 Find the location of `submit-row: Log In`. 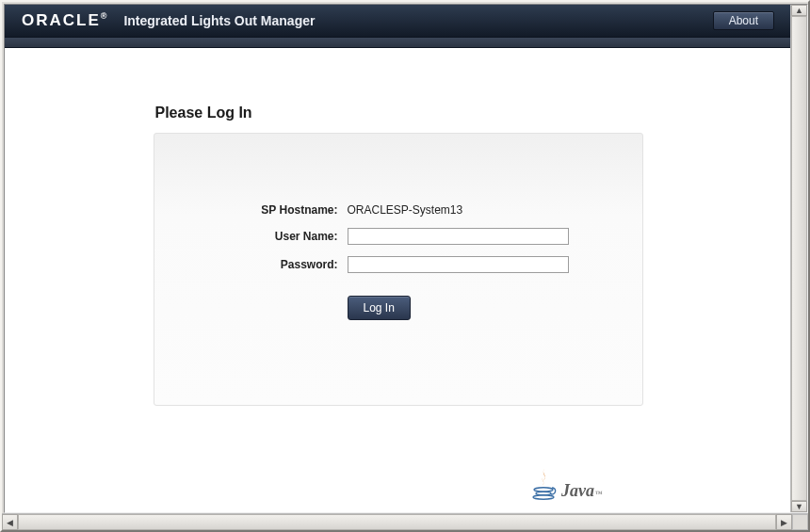

submit-row: Log In is located at coordinates (398, 308).